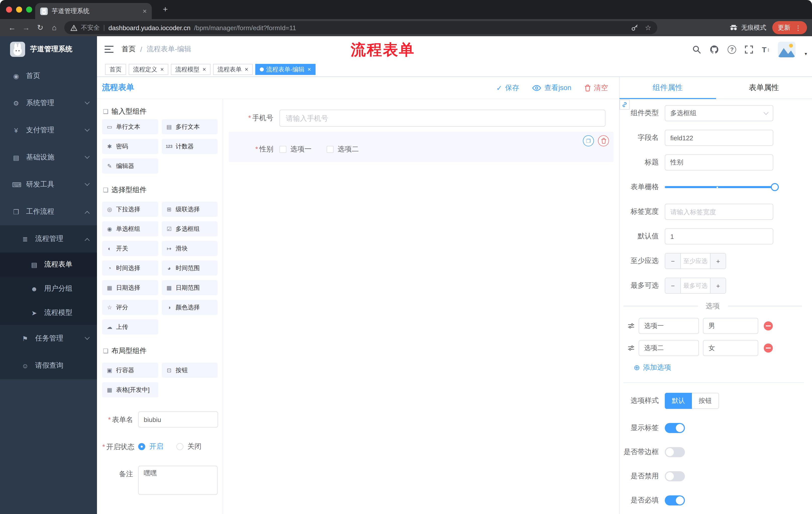 This screenshot has width=812, height=514. I want to click on sidebar-item-system: ⚙ 系统管理, so click(49, 103).